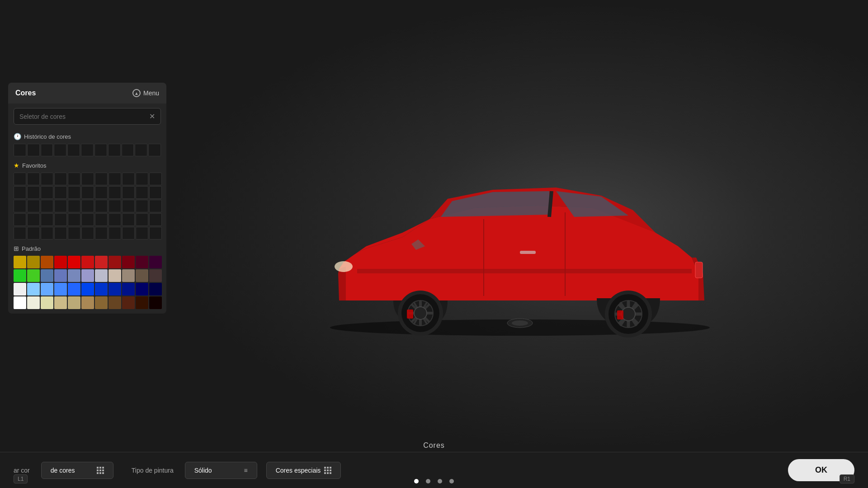  Describe the element at coordinates (304, 470) in the screenshot. I see `cores-especiais-button: Cores especiais` at that location.